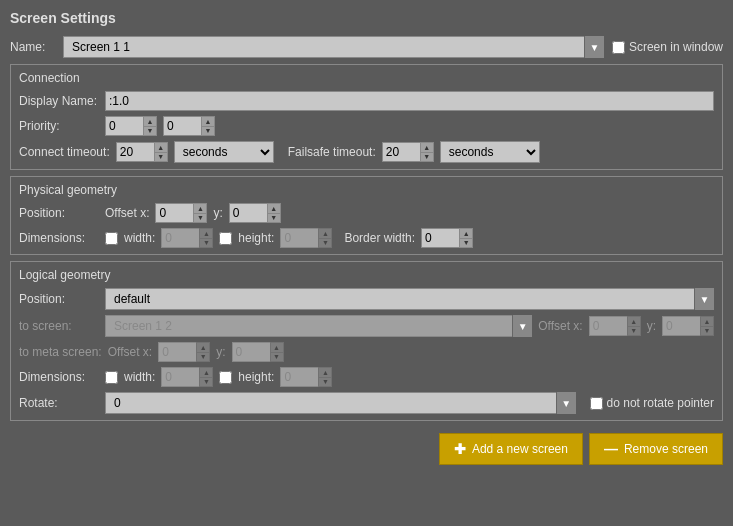  Describe the element at coordinates (274, 213) in the screenshot. I see `physical-offset-y-spin-buttons: ▲ ▼` at that location.